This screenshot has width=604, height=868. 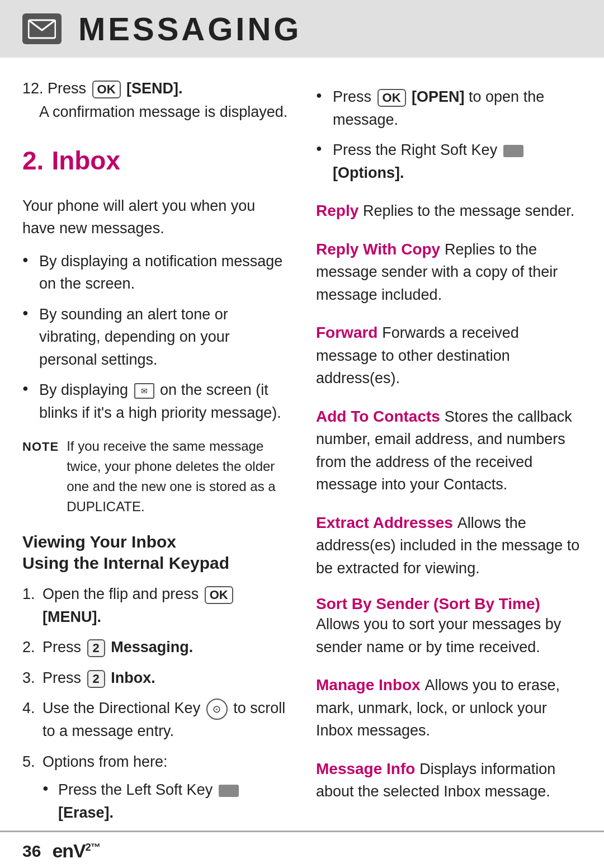 What do you see at coordinates (155, 477) in the screenshot?
I see `note-block: NOTE If you receive the same message twi…` at bounding box center [155, 477].